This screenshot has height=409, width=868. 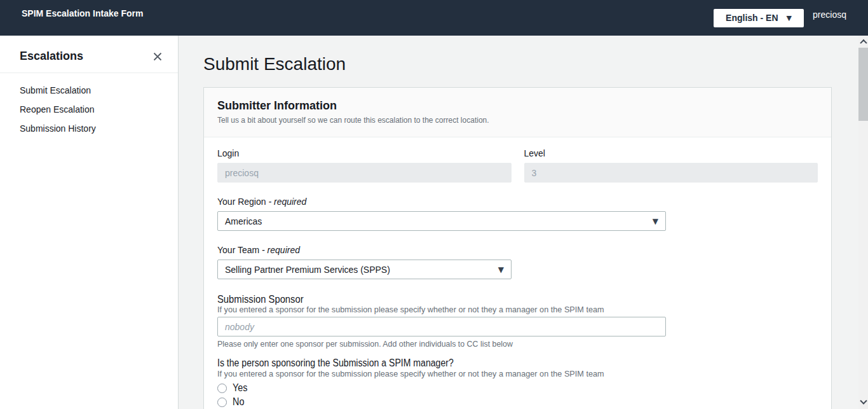 What do you see at coordinates (365, 173) in the screenshot?
I see `login-input` at bounding box center [365, 173].